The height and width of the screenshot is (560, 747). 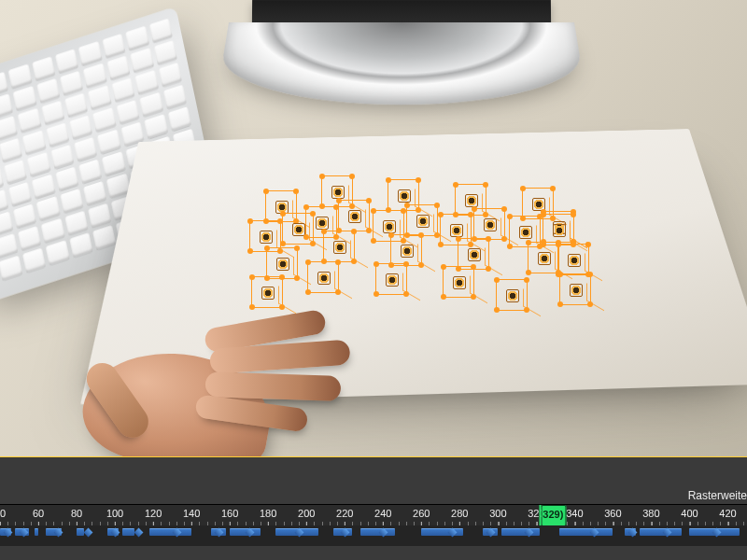 I want to click on ruler-tick: 340, so click(x=574, y=516).